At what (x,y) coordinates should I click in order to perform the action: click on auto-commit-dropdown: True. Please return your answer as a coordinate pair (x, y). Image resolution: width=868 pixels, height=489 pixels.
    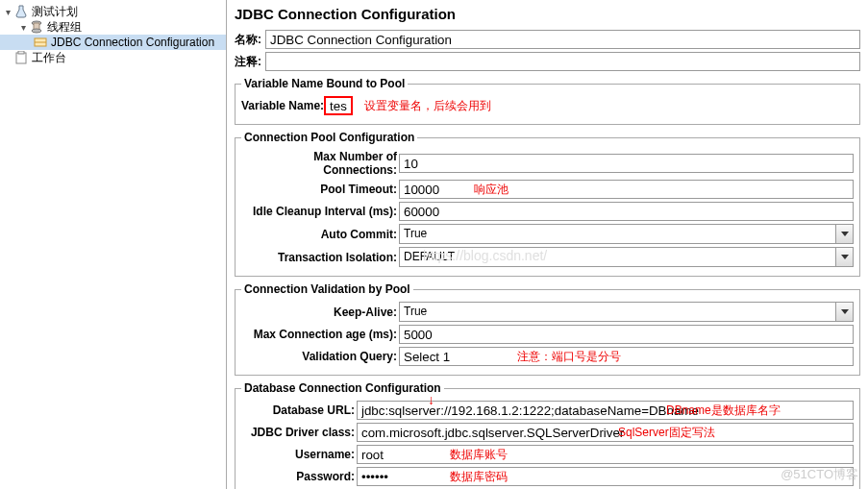
    Looking at the image, I should click on (627, 234).